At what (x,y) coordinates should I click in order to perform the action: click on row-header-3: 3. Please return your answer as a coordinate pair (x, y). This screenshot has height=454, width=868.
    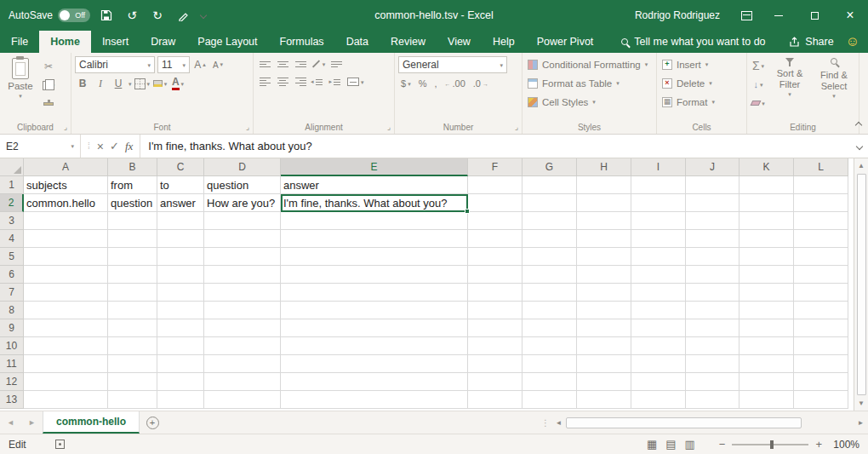
    Looking at the image, I should click on (12, 221).